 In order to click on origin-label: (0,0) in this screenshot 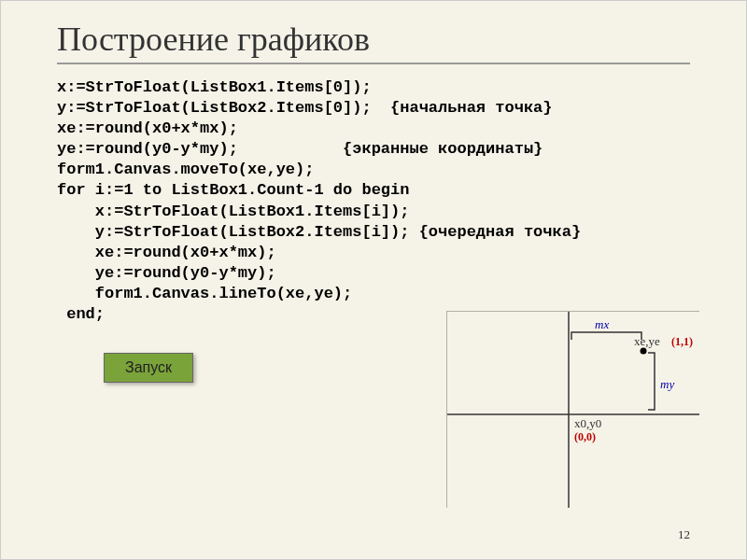, I will do `click(585, 437)`.